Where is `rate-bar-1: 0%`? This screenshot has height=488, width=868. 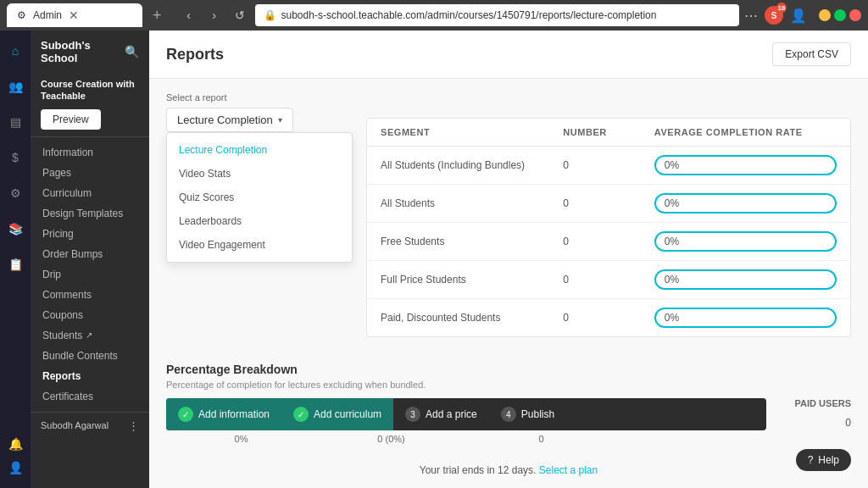
rate-bar-1: 0% is located at coordinates (746, 203).